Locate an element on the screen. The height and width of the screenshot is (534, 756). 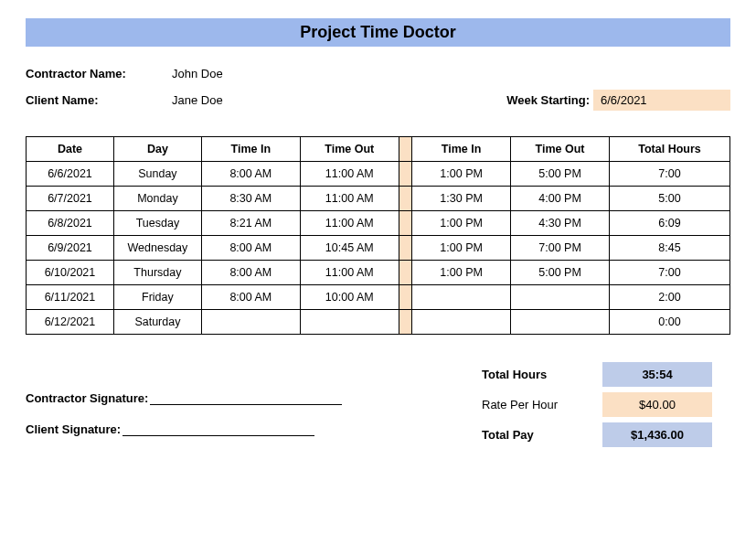
client-signature-label: Client Signature: is located at coordinates (73, 430).